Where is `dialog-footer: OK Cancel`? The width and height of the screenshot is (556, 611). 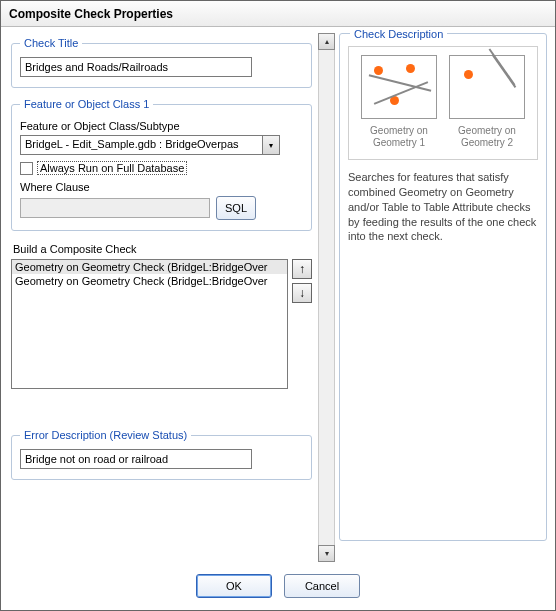 dialog-footer: OK Cancel is located at coordinates (278, 586).